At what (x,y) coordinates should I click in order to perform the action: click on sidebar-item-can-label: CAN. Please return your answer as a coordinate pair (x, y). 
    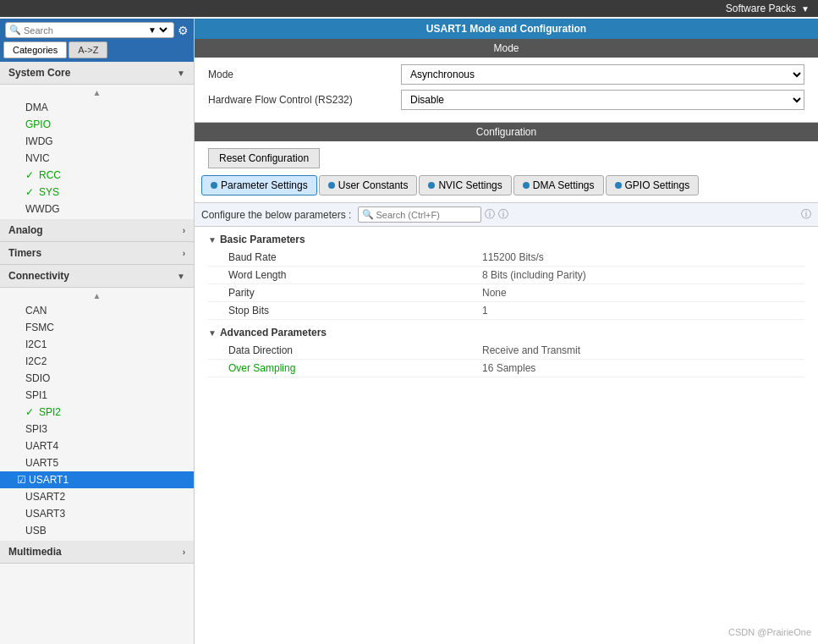
    Looking at the image, I should click on (36, 311).